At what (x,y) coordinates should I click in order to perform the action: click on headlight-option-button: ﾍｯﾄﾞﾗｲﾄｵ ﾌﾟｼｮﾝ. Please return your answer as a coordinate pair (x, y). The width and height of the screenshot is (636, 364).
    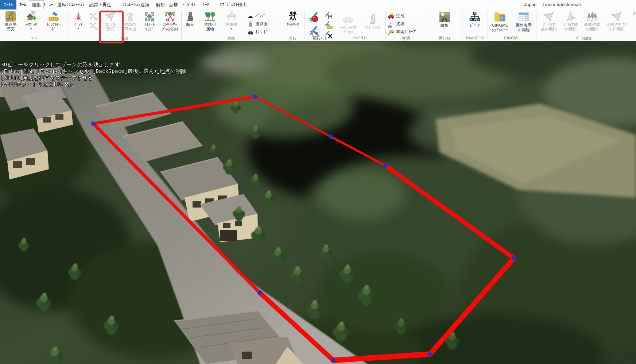
    Looking at the image, I should click on (348, 24).